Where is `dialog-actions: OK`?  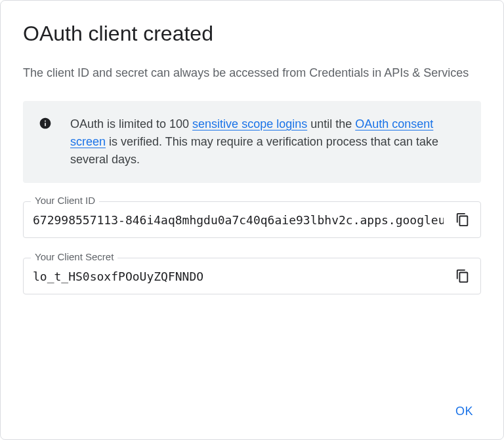
dialog-actions: OK is located at coordinates (465, 412).